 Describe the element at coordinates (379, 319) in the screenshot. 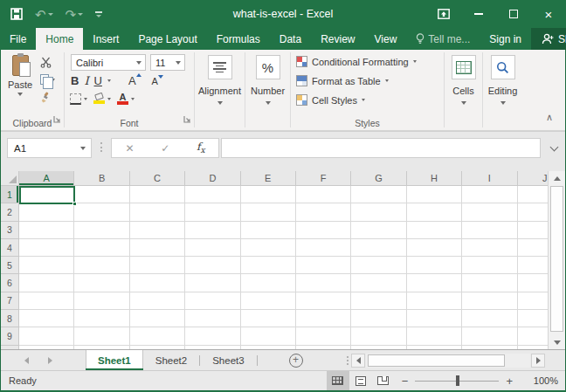

I see `cell-G8` at that location.